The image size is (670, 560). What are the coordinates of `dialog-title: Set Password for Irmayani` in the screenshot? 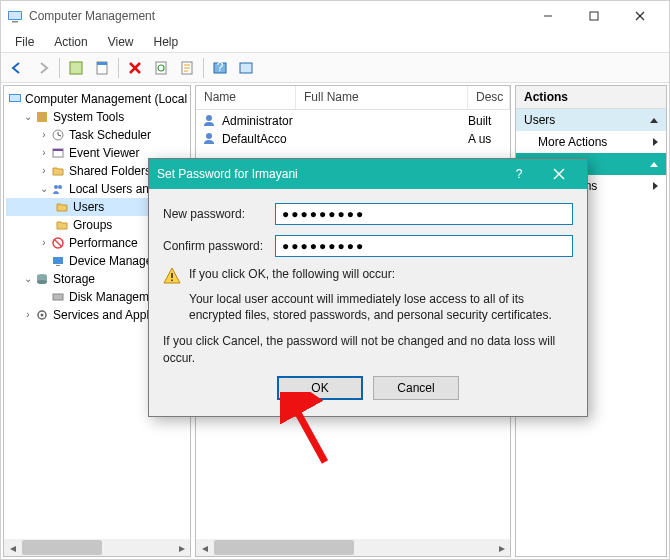 It's located at (328, 174).